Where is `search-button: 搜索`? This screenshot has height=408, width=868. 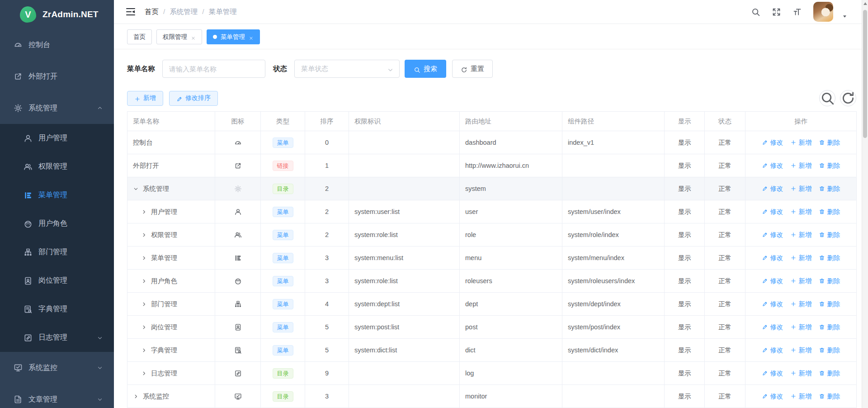 search-button: 搜索 is located at coordinates (425, 69).